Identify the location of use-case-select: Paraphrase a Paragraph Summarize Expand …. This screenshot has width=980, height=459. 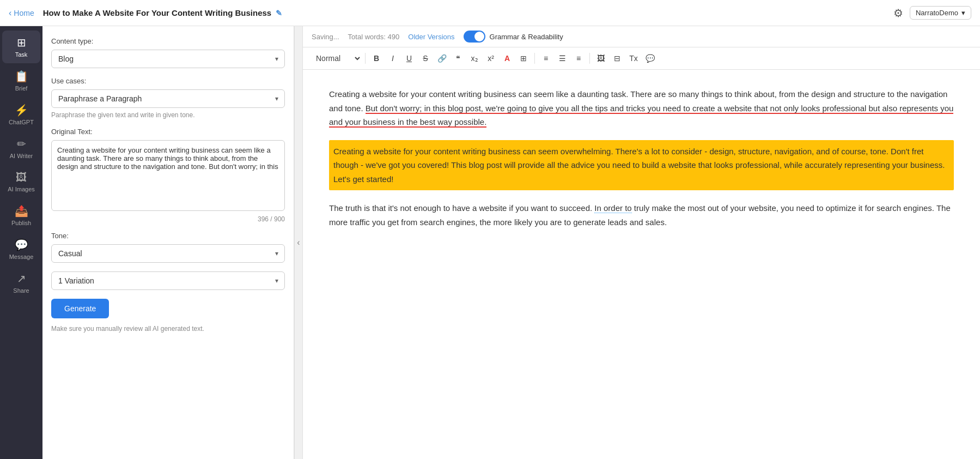
(168, 99).